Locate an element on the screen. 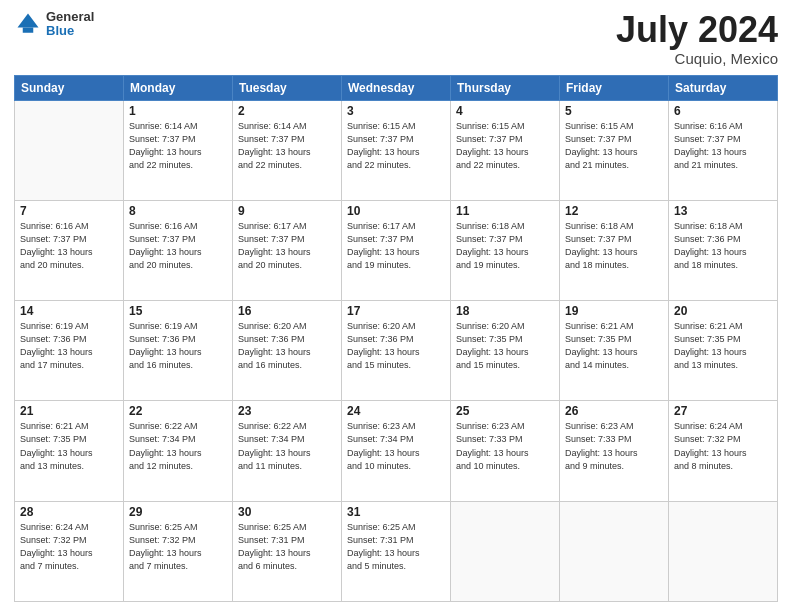 This screenshot has width=792, height=612. day-number: 6 is located at coordinates (723, 111).